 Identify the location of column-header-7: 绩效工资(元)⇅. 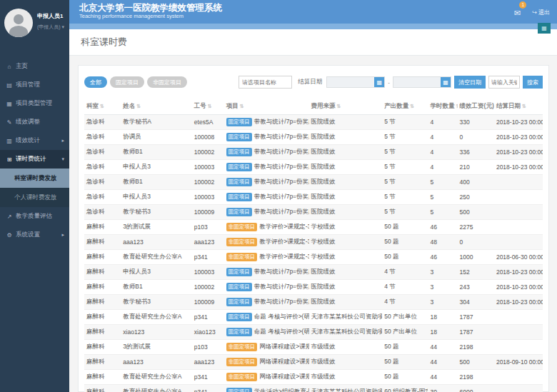
(476, 107).